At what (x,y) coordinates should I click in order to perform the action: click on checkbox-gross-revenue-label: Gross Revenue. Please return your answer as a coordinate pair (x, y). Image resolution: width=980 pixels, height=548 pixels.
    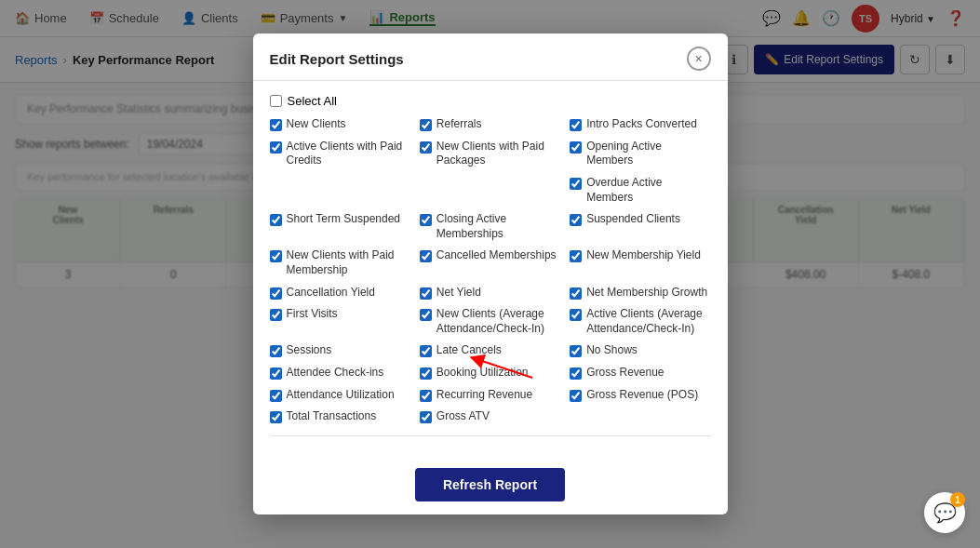
    Looking at the image, I should click on (625, 373).